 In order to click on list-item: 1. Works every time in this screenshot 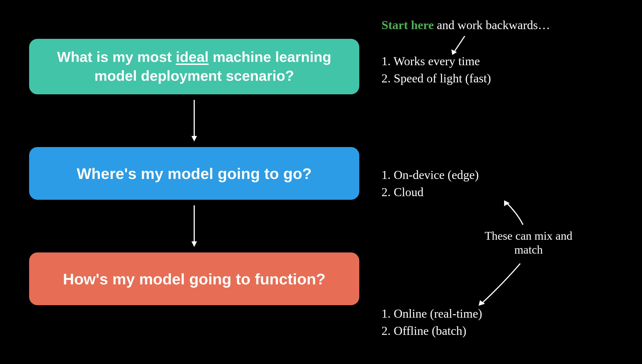, I will do `click(436, 61)`.